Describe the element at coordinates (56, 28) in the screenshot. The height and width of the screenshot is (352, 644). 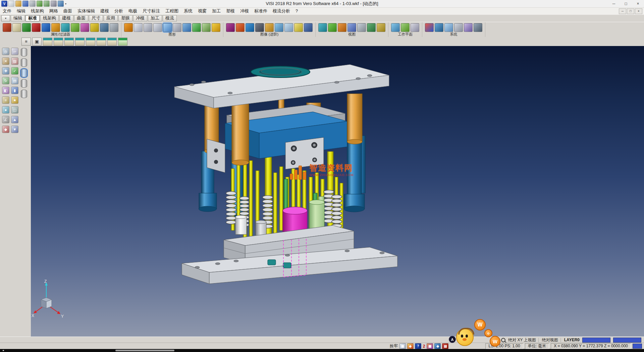
I see `layer-filter-icon` at that location.